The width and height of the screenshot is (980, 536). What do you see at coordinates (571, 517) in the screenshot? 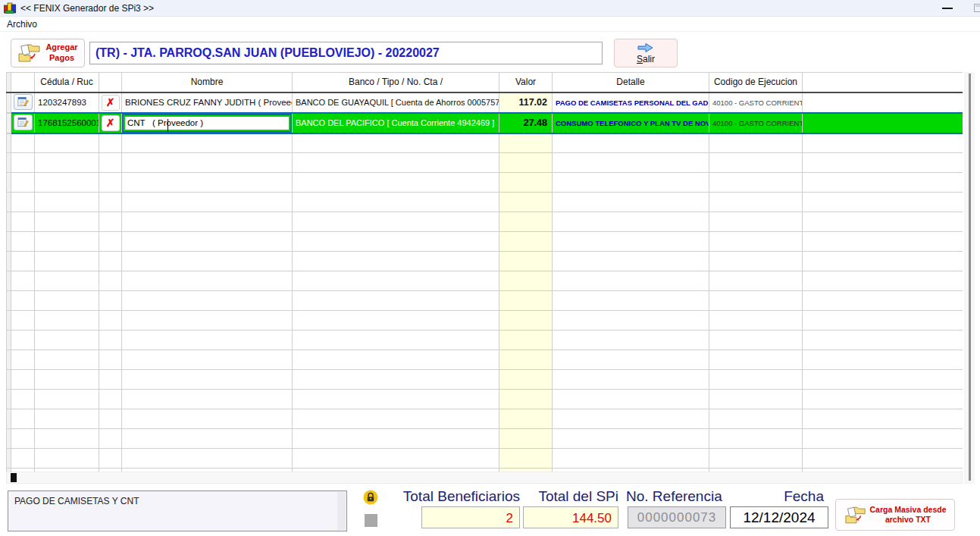
I see `total-spi-value: 144.50` at bounding box center [571, 517].